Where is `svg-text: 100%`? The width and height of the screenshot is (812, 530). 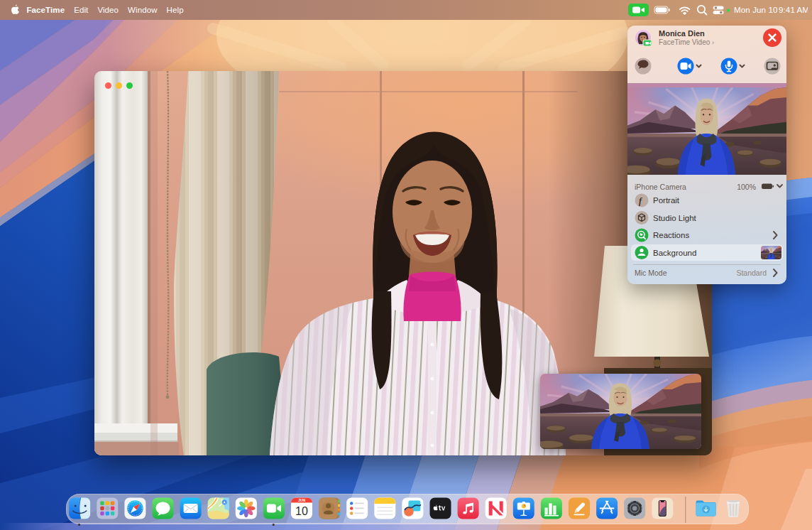
svg-text: 100% is located at coordinates (747, 187).